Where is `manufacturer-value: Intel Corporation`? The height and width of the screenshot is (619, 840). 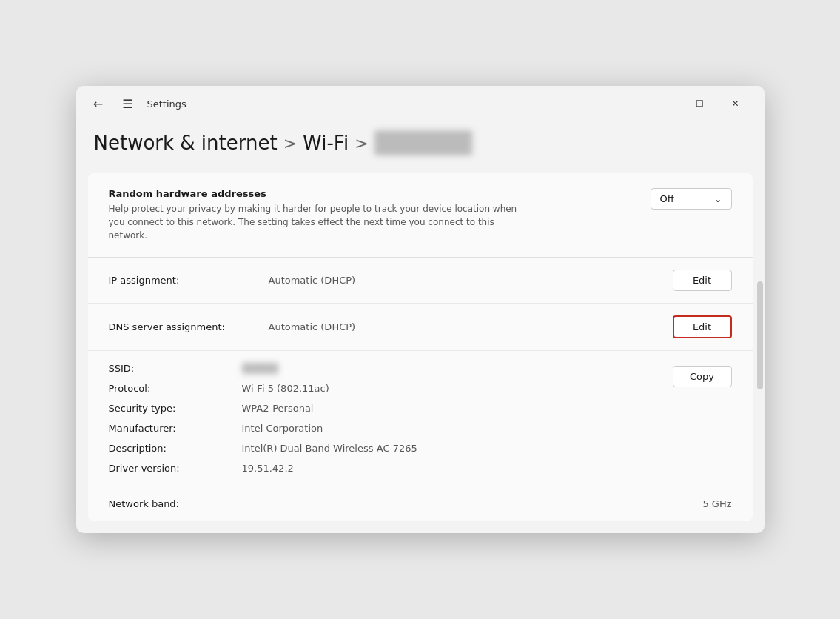 manufacturer-value: Intel Corporation is located at coordinates (283, 428).